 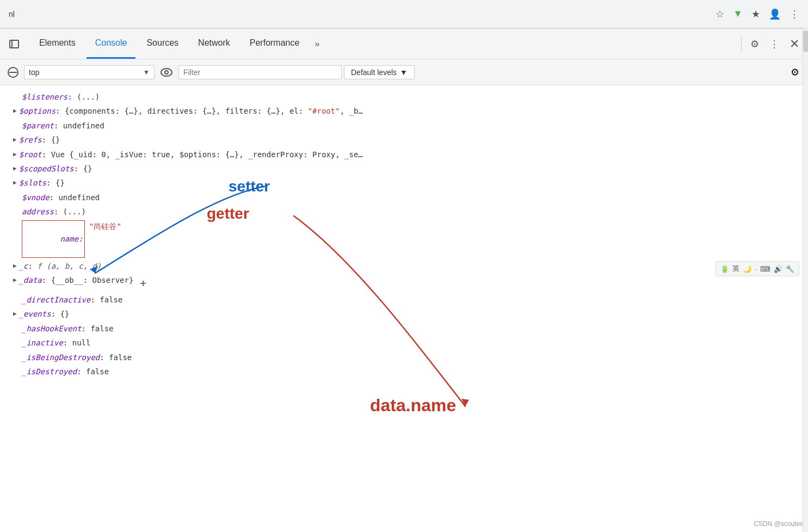 What do you see at coordinates (34, 72) in the screenshot?
I see `context-label: top` at bounding box center [34, 72].